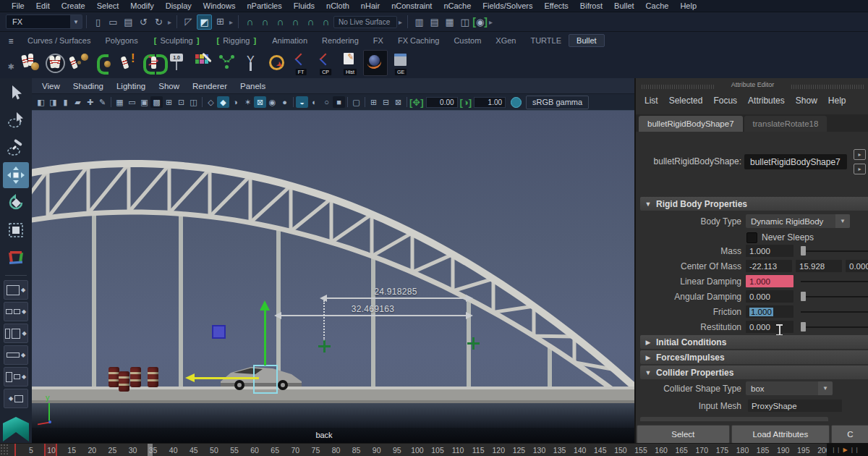 The width and height of the screenshot is (868, 456). I want to click on manipulator-y-axis, so click(265, 338).